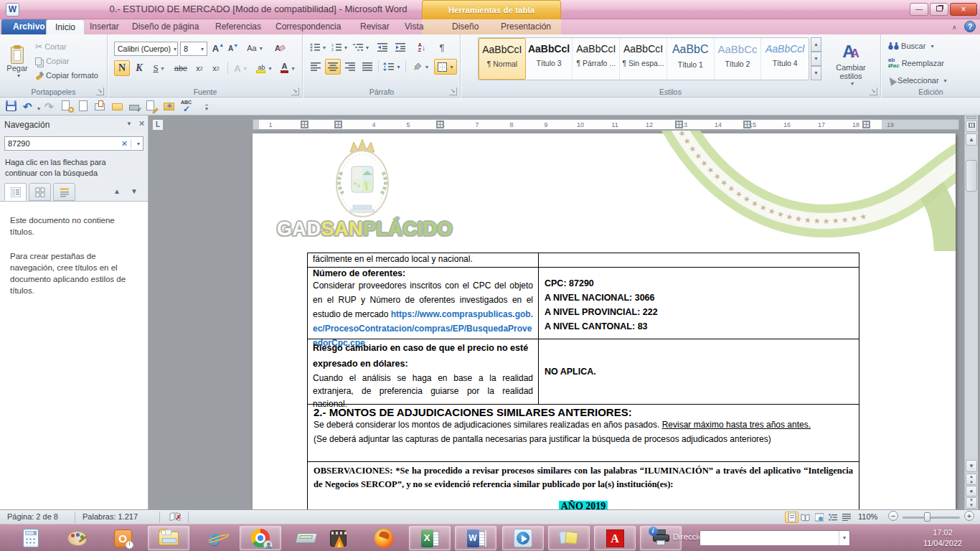  What do you see at coordinates (927, 63) in the screenshot?
I see `replace-button: ab⇄ac Reemplazar` at bounding box center [927, 63].